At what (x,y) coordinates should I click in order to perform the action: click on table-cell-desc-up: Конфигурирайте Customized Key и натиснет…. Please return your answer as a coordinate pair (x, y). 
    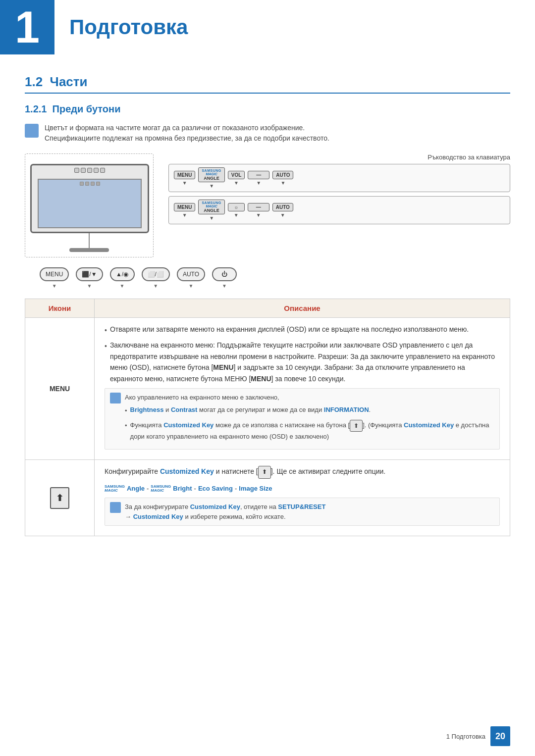
    Looking at the image, I should click on (302, 498).